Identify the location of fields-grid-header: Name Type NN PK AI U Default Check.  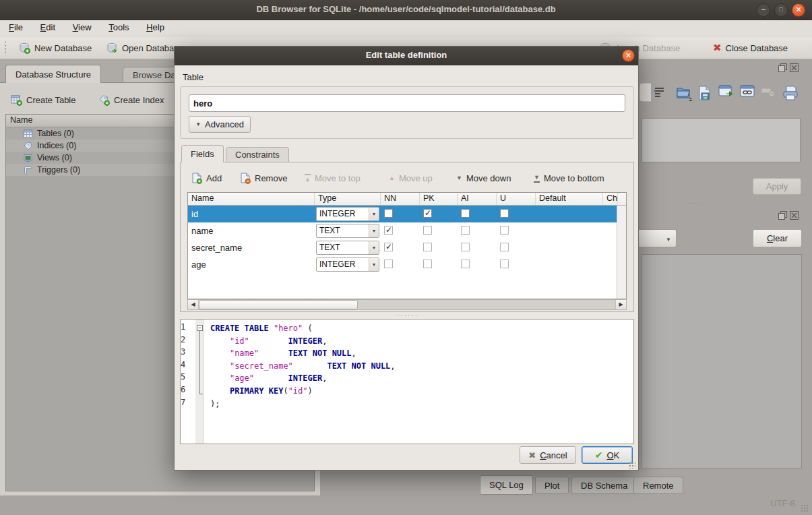
(407, 200).